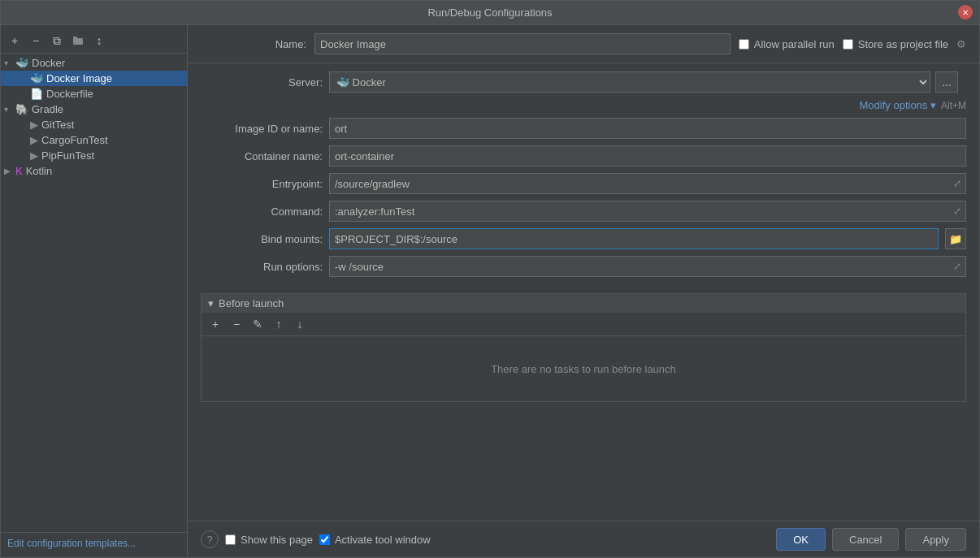 Image resolution: width=980 pixels, height=558 pixels. I want to click on store-project-area: Store as project file ⚙, so click(904, 44).